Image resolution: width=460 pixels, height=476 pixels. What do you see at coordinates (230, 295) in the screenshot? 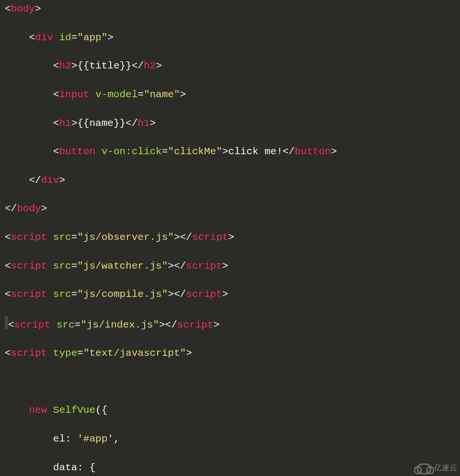
I see `code-line: <script src="js/compile.js"></script>` at bounding box center [230, 295].